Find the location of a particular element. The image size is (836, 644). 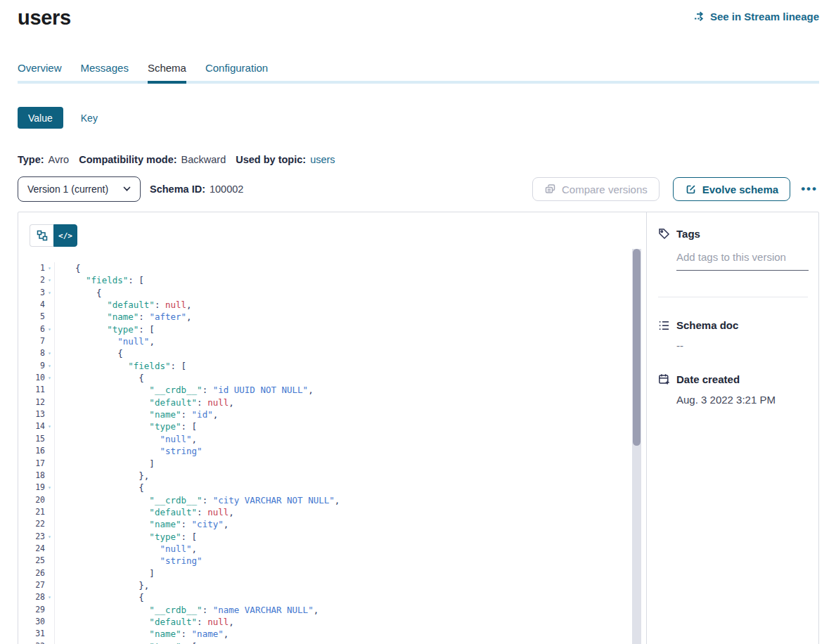

evolve-schema-button: Evolve schema is located at coordinates (731, 189).